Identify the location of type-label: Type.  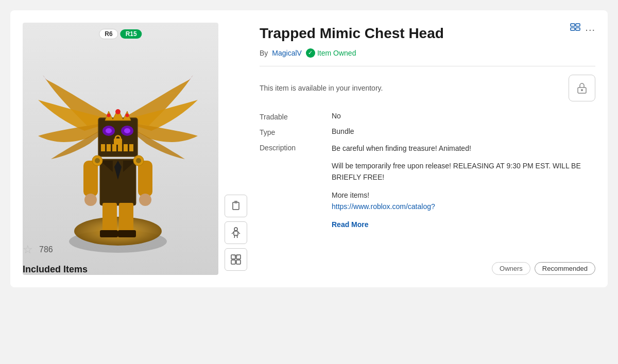
(296, 132).